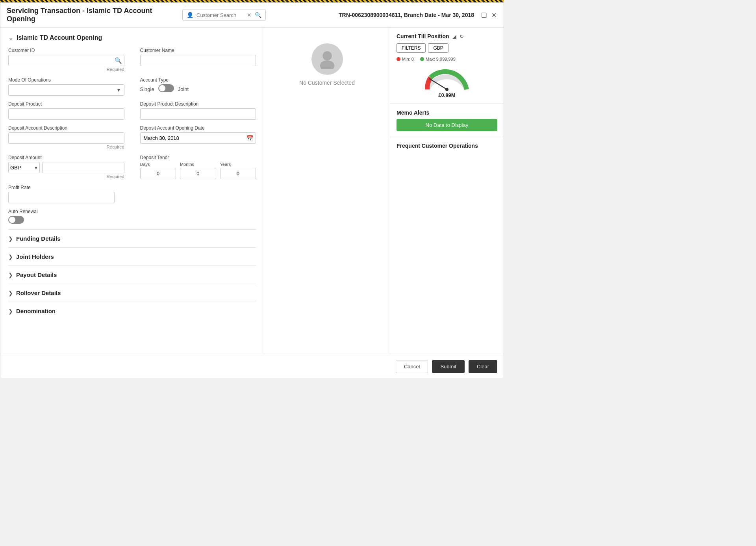  I want to click on max-text: Max: 9,999,999, so click(441, 59).